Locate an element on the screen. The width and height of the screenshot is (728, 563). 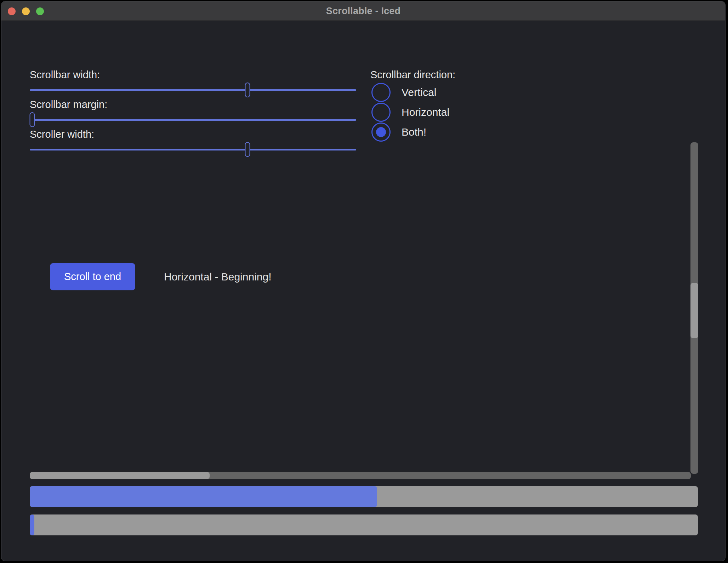
scrollbar-width-slider is located at coordinates (193, 90).